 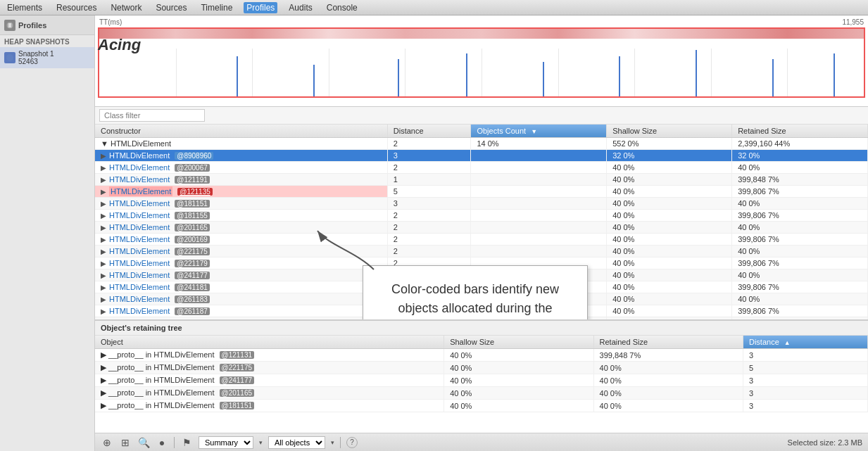 I want to click on snapshot-icon, so click(x=10, y=58).